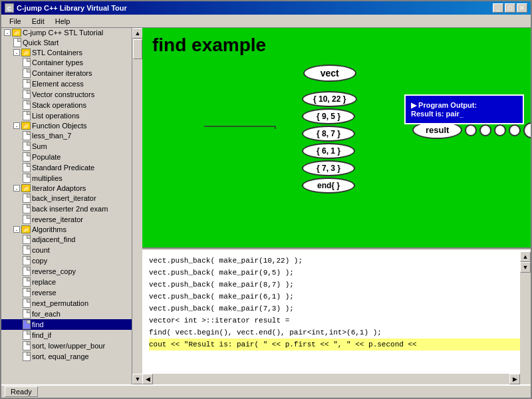 Image resolution: width=532 pixels, height=399 pixels. What do you see at coordinates (27, 168) in the screenshot?
I see `standard-predicate-icon` at bounding box center [27, 168].